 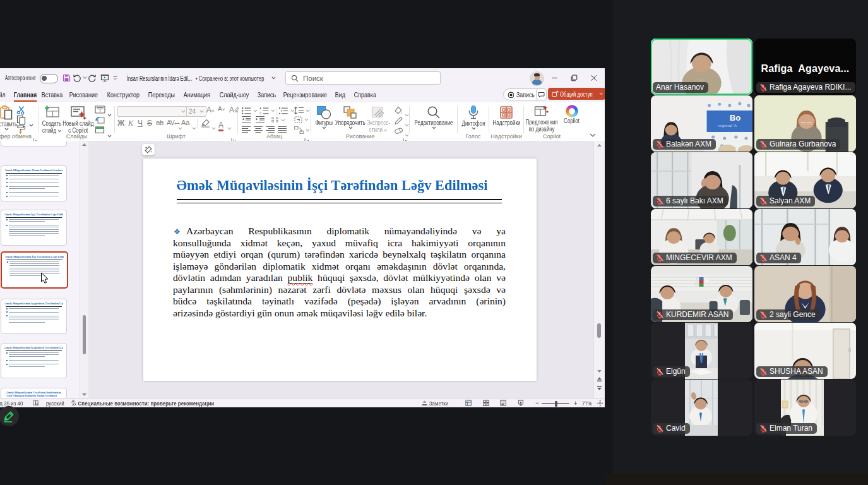 What do you see at coordinates (287, 111) in the screenshot?
I see `multilevel-button` at bounding box center [287, 111].